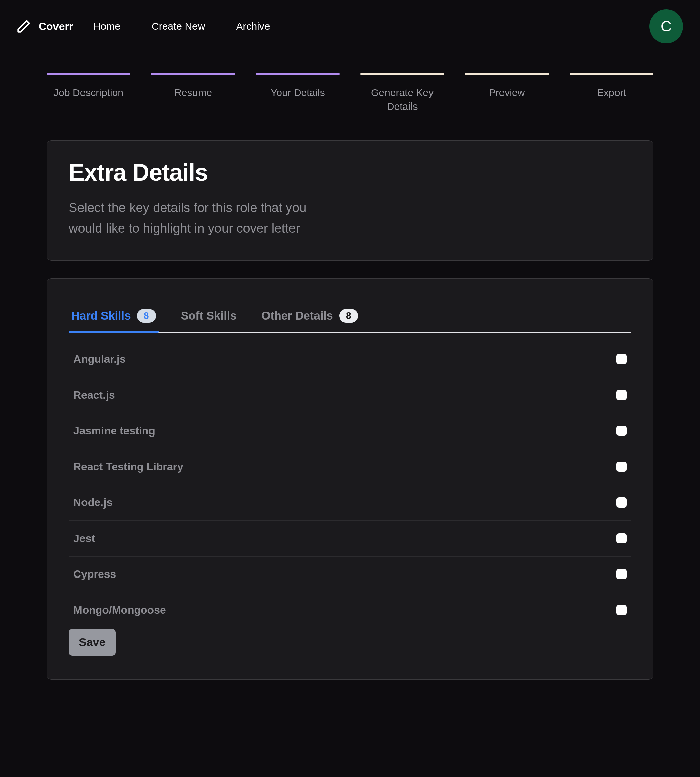 The image size is (700, 777). I want to click on step-preview: Preview, so click(507, 93).